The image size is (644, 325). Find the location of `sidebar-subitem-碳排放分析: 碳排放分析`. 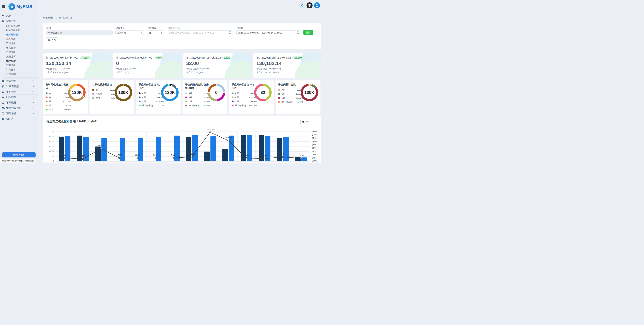

sidebar-subitem-碳排放分析: 碳排放分析 is located at coordinates (22, 34).